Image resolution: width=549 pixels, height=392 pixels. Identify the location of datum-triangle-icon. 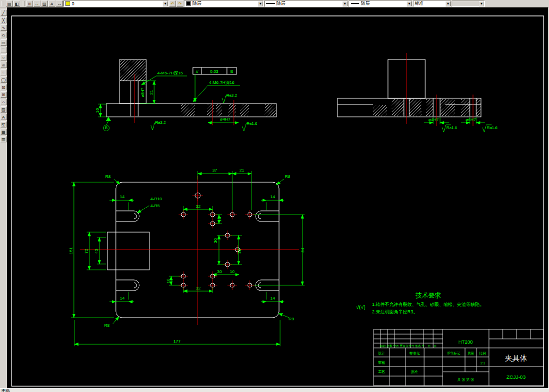
(108, 119).